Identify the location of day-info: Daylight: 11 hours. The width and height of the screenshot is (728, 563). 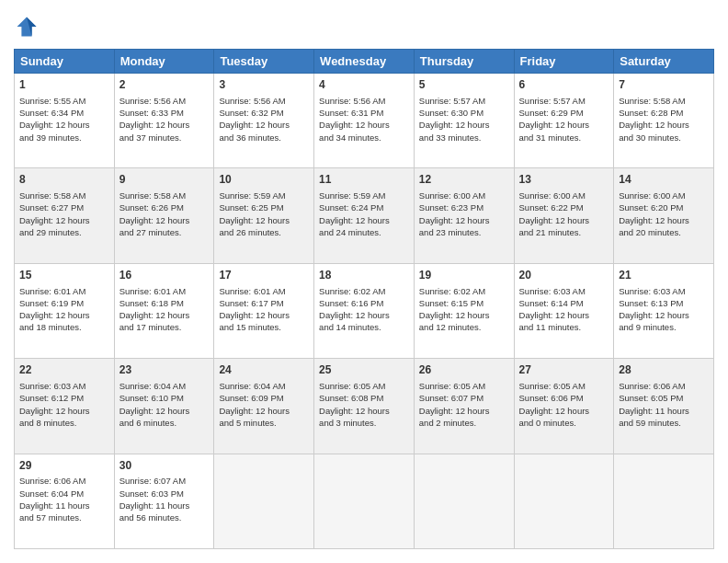
(64, 506).